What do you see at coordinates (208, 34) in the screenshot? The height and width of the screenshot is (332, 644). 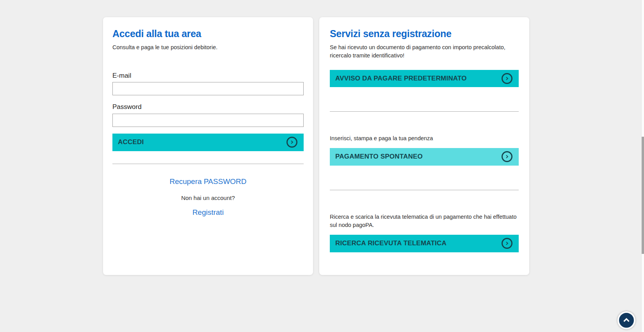 I see `login-card-title: Accedi alla tua area` at bounding box center [208, 34].